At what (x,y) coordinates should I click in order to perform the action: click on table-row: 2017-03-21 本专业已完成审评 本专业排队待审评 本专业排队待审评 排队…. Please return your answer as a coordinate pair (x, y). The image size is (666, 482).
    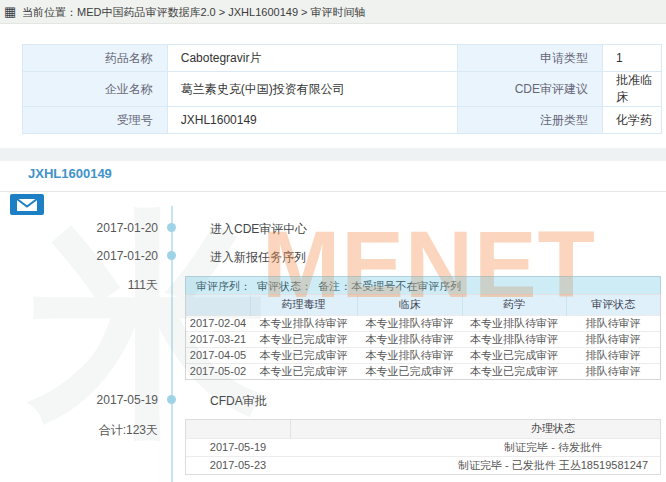
    Looking at the image, I should click on (423, 339).